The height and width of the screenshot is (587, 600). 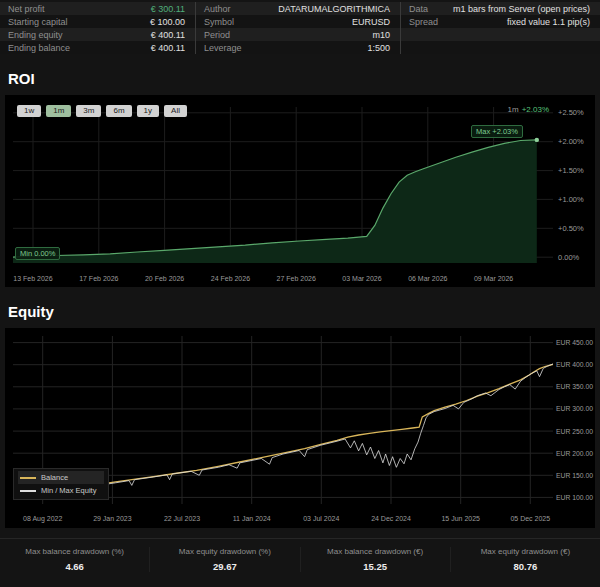 What do you see at coordinates (118, 111) in the screenshot?
I see `range-button-6m: 6m` at bounding box center [118, 111].